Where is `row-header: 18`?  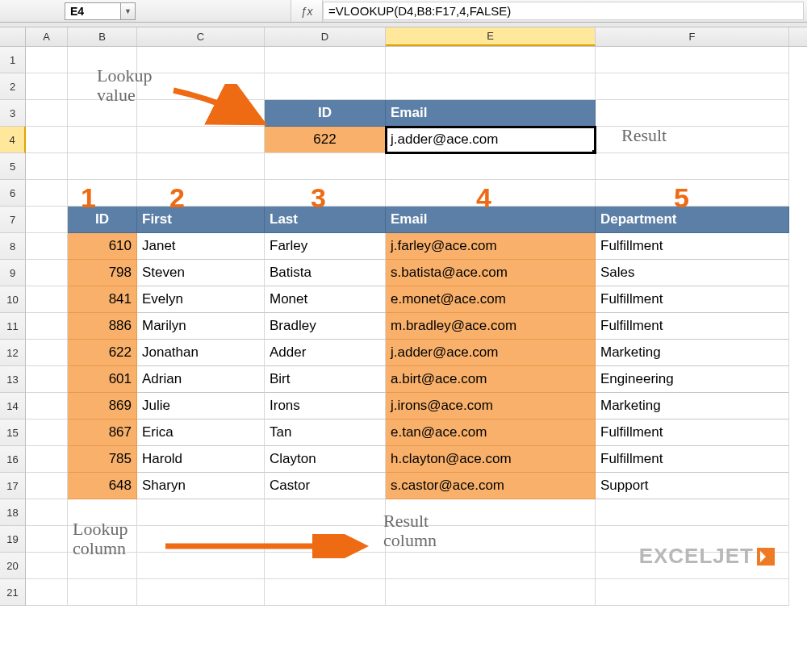 row-header: 18 is located at coordinates (13, 513).